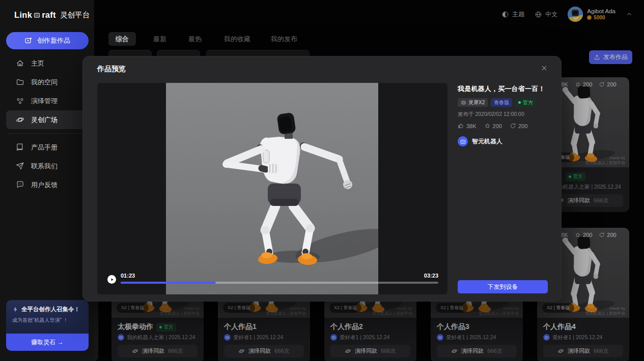 The height and width of the screenshot is (361, 644). I want to click on nodes-icon, so click(20, 101).